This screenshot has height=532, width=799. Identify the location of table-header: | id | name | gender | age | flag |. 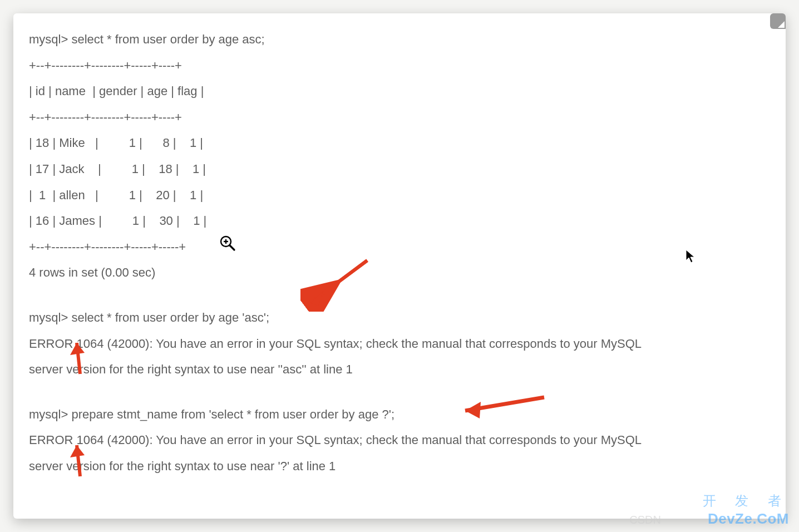
(400, 91).